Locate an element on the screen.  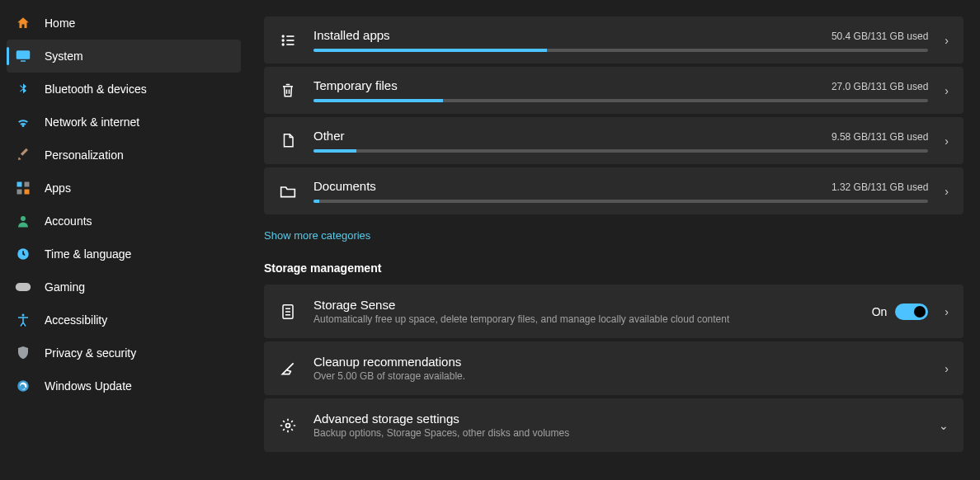
storage-card-installed-apps: Installed apps 50.4 GB/131 GB used › is located at coordinates (614, 40).